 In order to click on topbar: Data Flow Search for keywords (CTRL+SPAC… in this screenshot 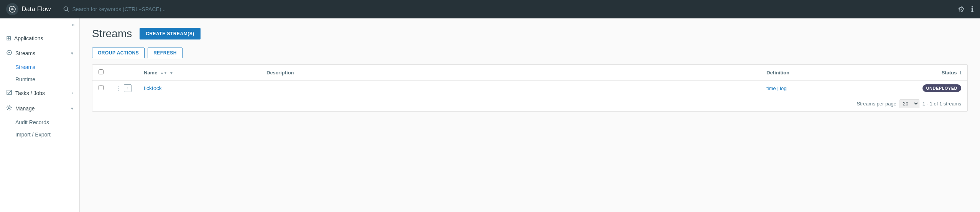, I will do `click(490, 9)`.